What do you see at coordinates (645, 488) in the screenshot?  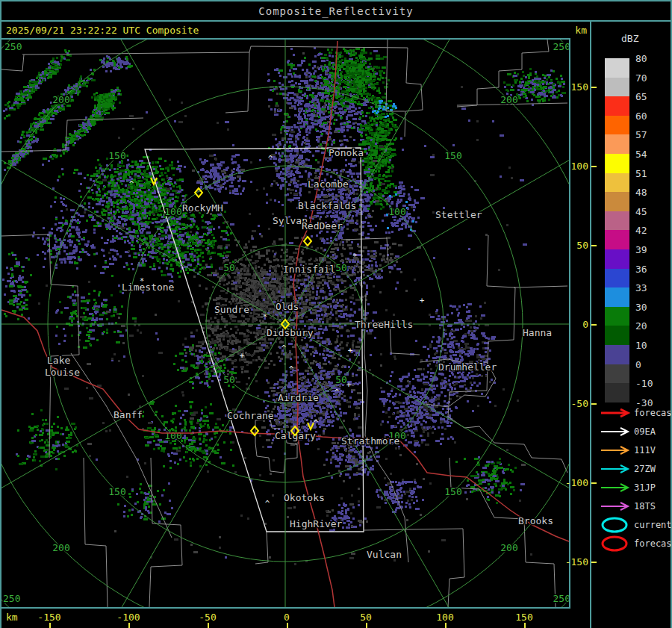 I see `legend-label: 31JP` at bounding box center [645, 488].